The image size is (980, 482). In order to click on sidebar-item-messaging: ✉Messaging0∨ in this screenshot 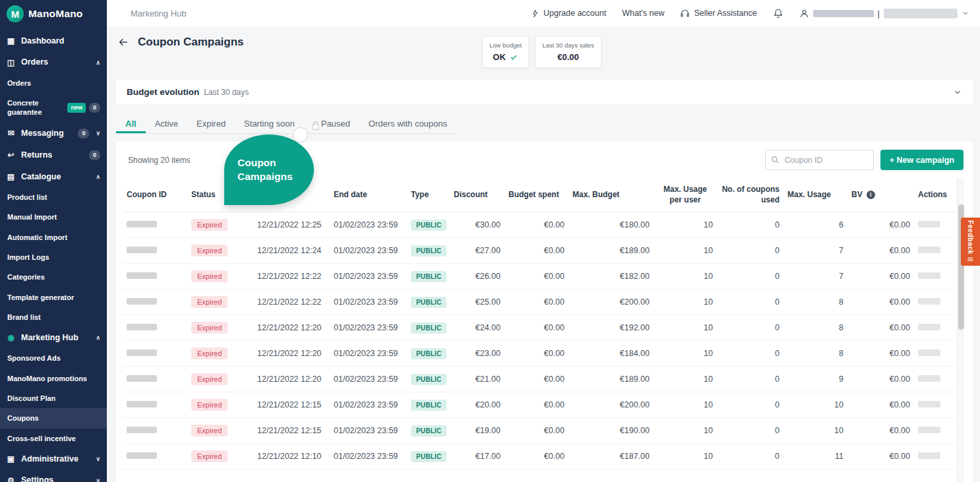, I will do `click(53, 133)`.